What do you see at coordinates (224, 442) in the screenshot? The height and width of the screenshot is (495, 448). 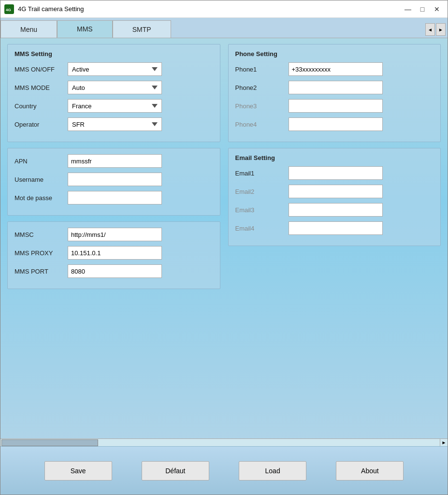 I see `horizontal-scrollbar: ►` at bounding box center [224, 442].